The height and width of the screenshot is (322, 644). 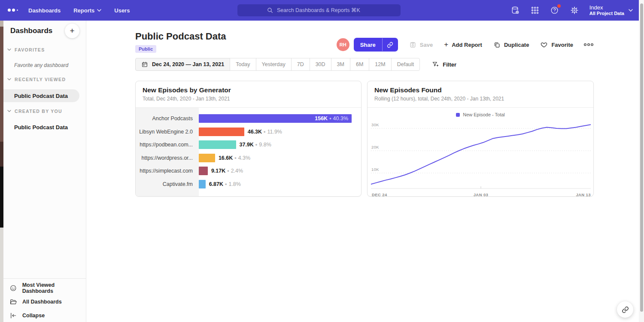 I want to click on share-label: Share, so click(x=368, y=45).